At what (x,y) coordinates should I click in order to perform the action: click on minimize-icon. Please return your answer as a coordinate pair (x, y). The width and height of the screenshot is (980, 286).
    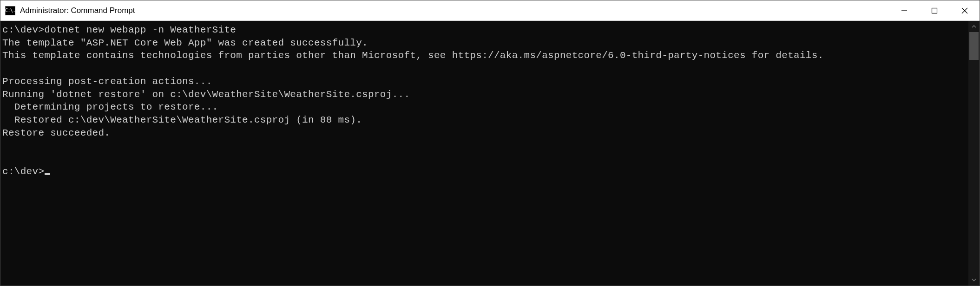
    Looking at the image, I should click on (904, 11).